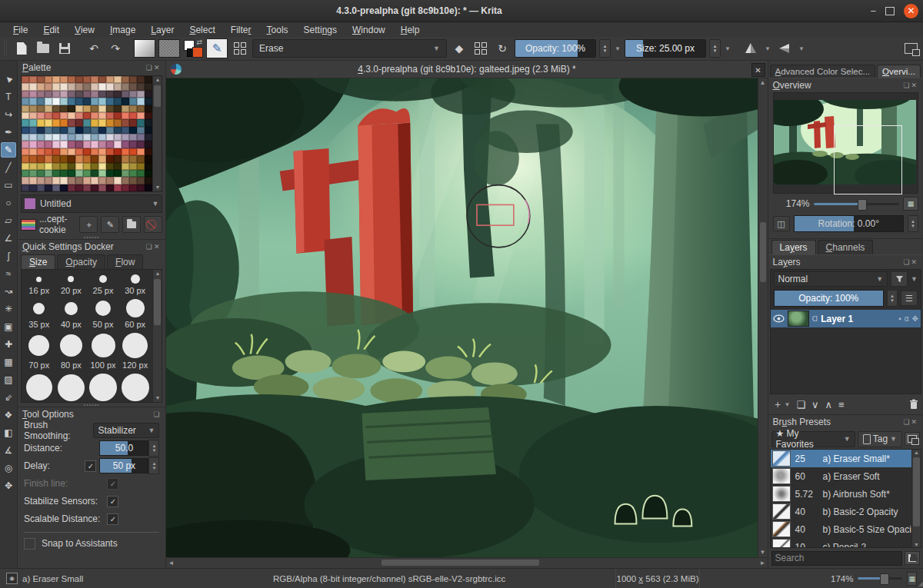 Image resolution: width=923 pixels, height=588 pixels. Describe the element at coordinates (202, 30) in the screenshot. I see `menu-select: Select` at that location.